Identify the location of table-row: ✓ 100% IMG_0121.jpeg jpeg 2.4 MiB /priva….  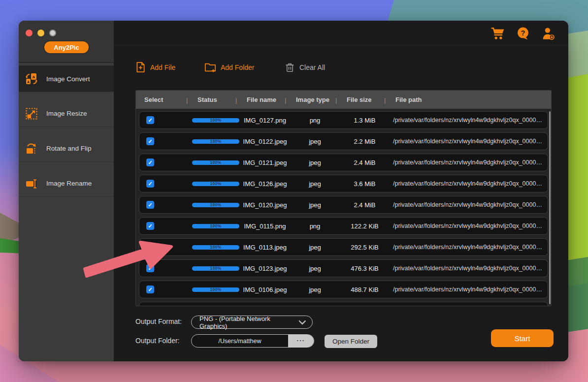
(344, 162).